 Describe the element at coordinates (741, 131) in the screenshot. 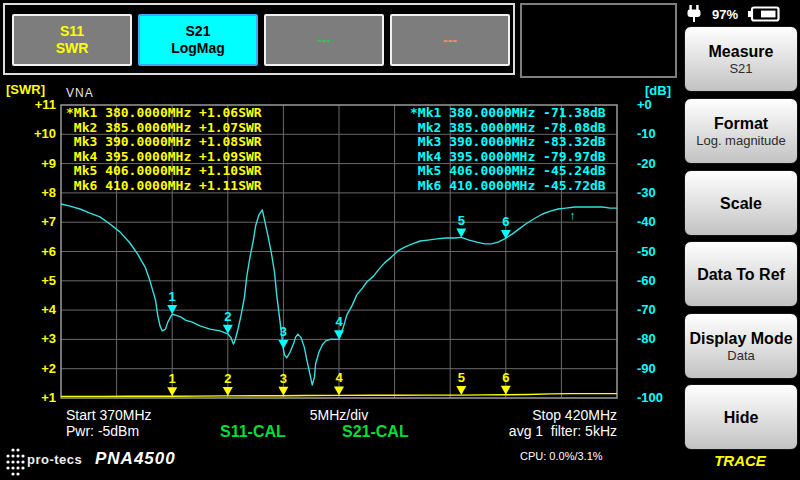

I see `menu-button-format: FormatLog. magnitude` at that location.